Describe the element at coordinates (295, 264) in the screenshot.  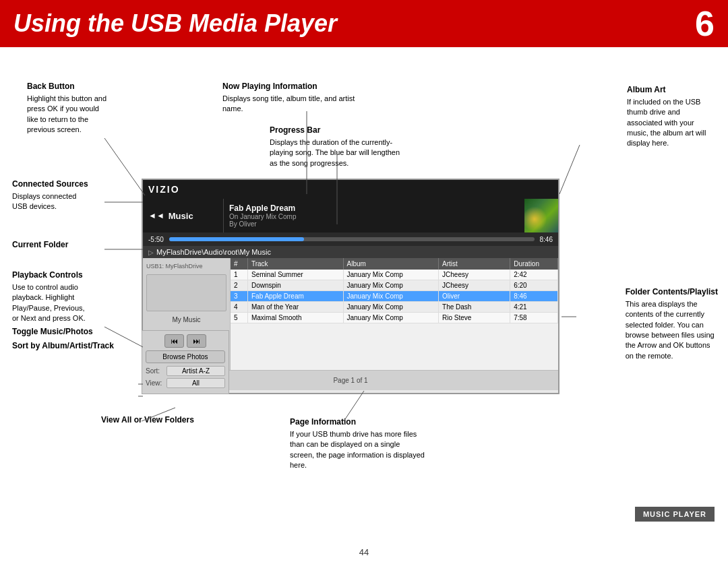
I see `col-header-track: Track` at that location.